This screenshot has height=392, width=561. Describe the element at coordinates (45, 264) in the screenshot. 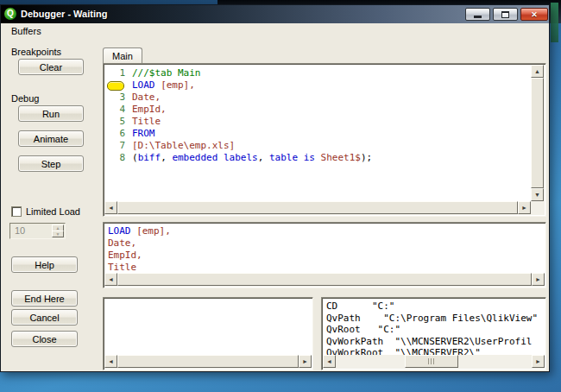

I see `help-button: Help` at that location.